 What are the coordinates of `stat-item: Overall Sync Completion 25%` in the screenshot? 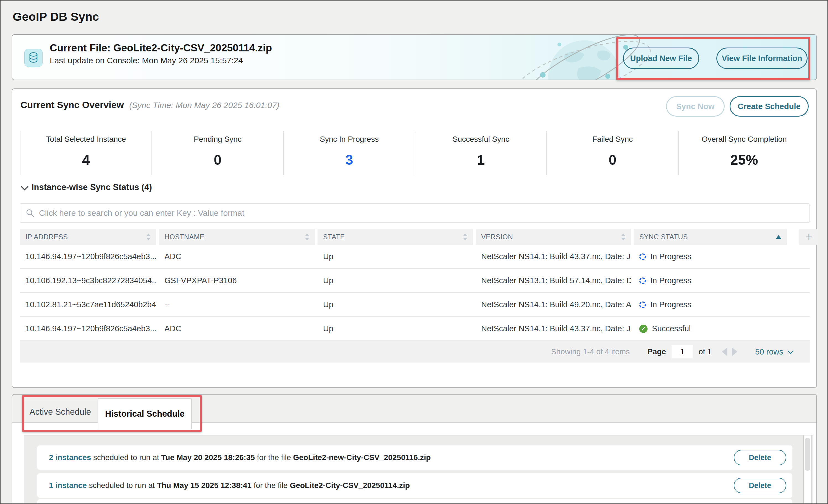 It's located at (744, 153).